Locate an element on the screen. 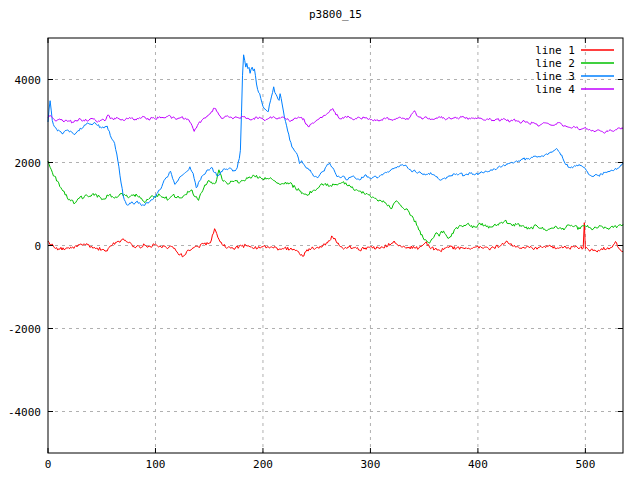 The height and width of the screenshot is (480, 640). x-tick-label: 200 is located at coordinates (263, 464).